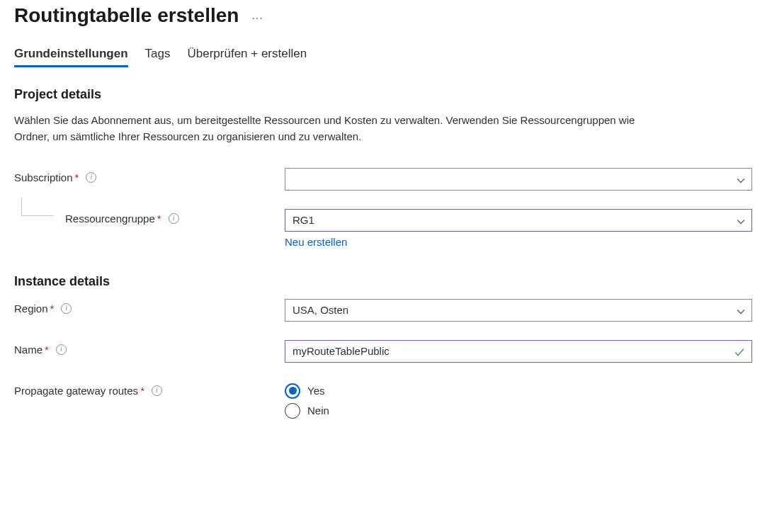  Describe the element at coordinates (386, 310) in the screenshot. I see `region-row: Region * i USA, Osten` at that location.